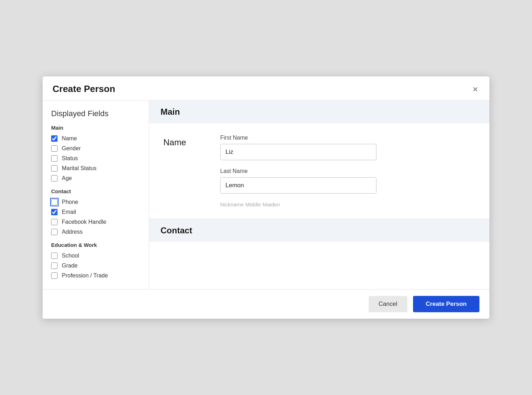 This screenshot has width=532, height=395. What do you see at coordinates (348, 205) in the screenshot?
I see `optional-fields-hint: Nickname Middle Maiden` at bounding box center [348, 205].